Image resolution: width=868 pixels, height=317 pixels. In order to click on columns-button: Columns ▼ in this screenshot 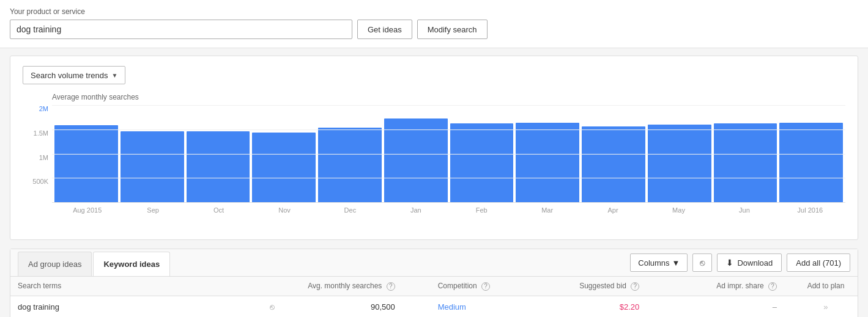, I will do `click(659, 263)`.